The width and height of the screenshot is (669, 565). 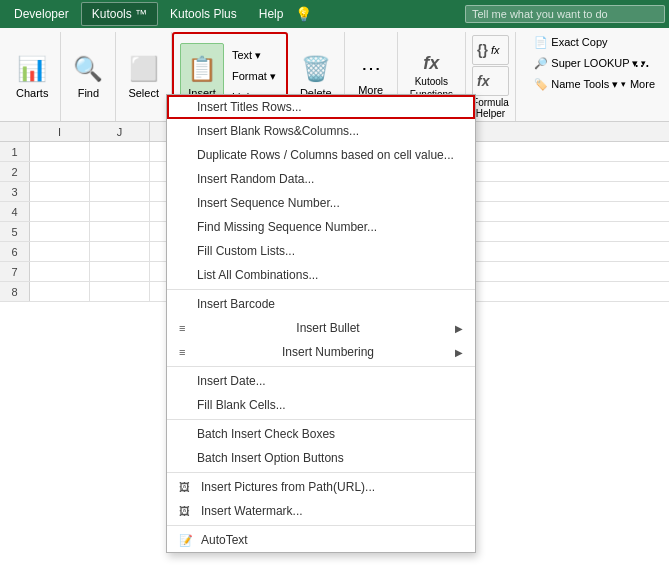 I want to click on insert-text-btn: Text ▾, so click(x=254, y=56).